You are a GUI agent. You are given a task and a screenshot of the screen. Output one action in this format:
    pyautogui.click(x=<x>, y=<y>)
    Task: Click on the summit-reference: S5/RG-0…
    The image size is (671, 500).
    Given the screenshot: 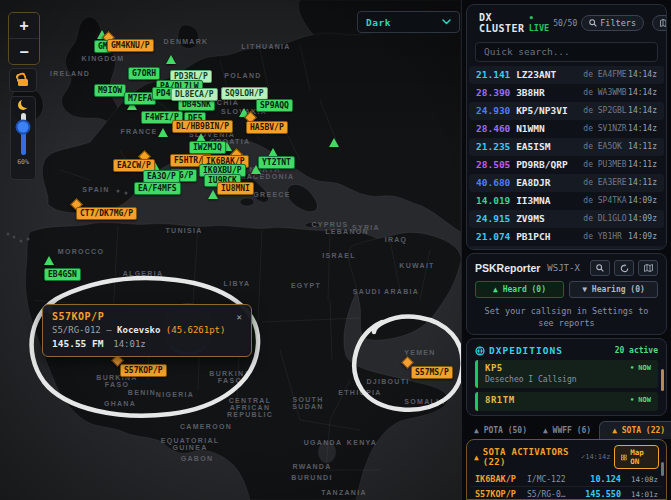 What is the action you would take?
    pyautogui.click(x=553, y=494)
    